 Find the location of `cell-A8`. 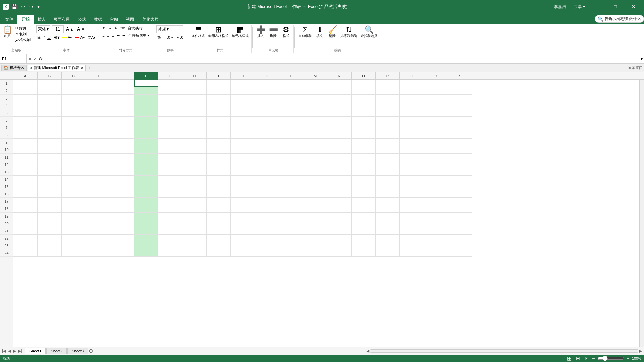

cell-A8 is located at coordinates (25, 135).